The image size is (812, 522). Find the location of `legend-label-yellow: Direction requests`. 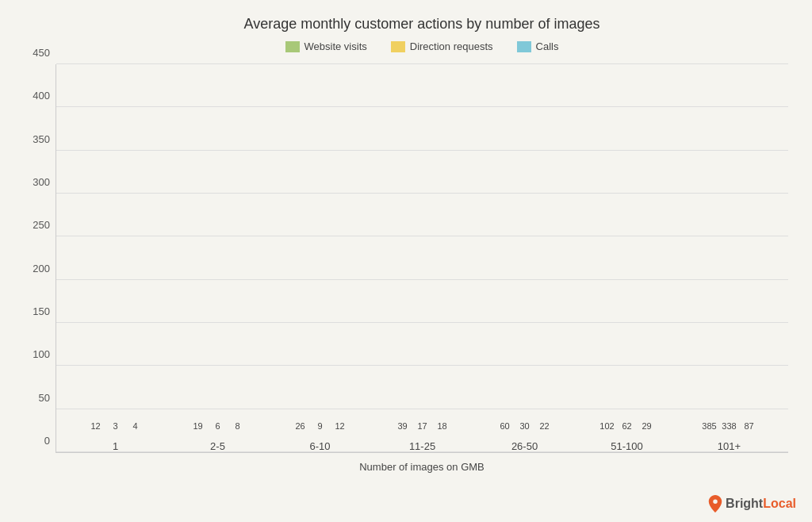

legend-label-yellow: Direction requests is located at coordinates (452, 46).